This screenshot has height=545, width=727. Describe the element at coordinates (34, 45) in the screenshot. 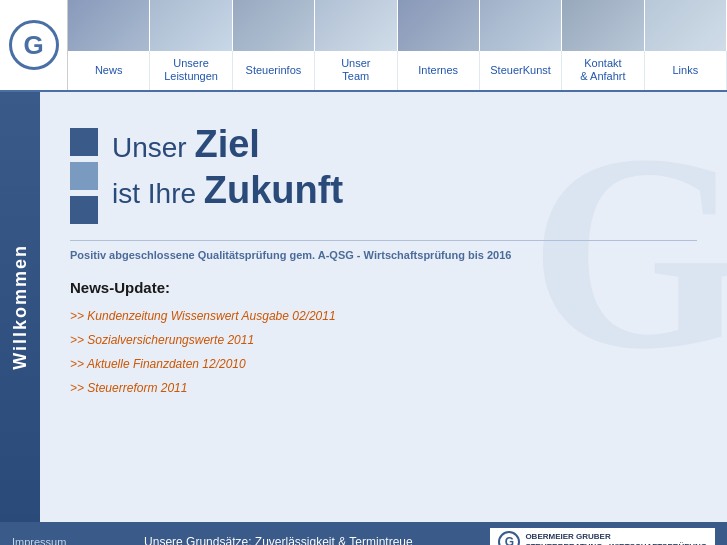

I see `logo-circle: G` at that location.